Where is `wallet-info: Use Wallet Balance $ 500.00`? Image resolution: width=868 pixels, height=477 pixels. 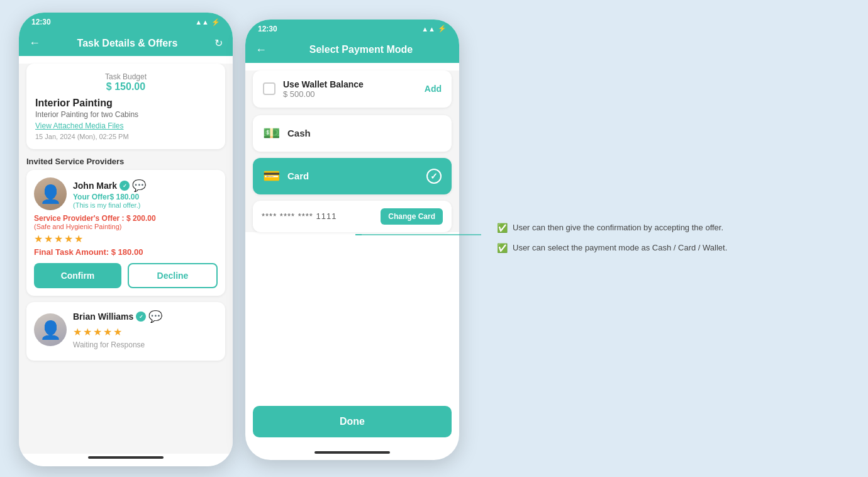
wallet-info: Use Wallet Balance $ 500.00 is located at coordinates (350, 89).